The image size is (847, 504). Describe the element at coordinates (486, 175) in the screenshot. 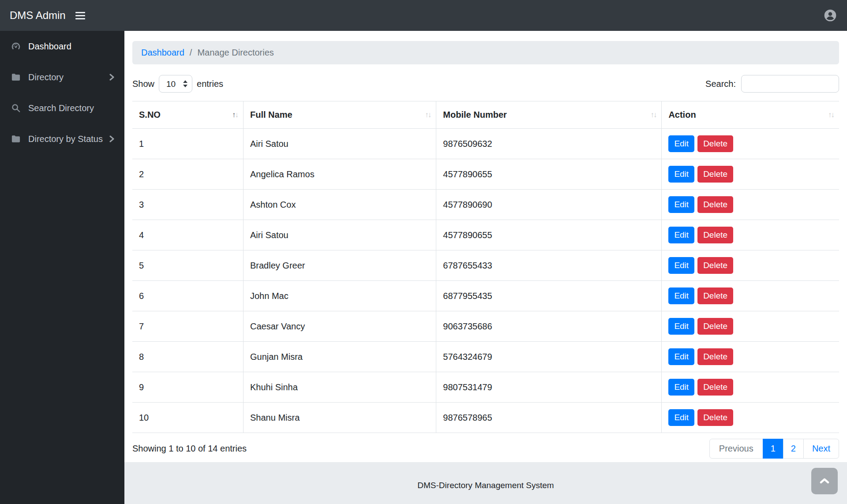

I see `table-row: 2Angelica Ramos4577890655EditDelete` at that location.